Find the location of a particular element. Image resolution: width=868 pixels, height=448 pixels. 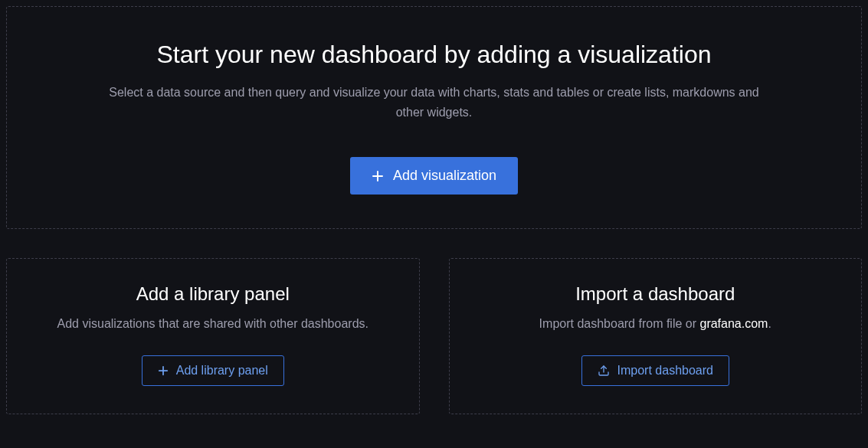

library-panel-title: Add a library panel is located at coordinates (213, 294).